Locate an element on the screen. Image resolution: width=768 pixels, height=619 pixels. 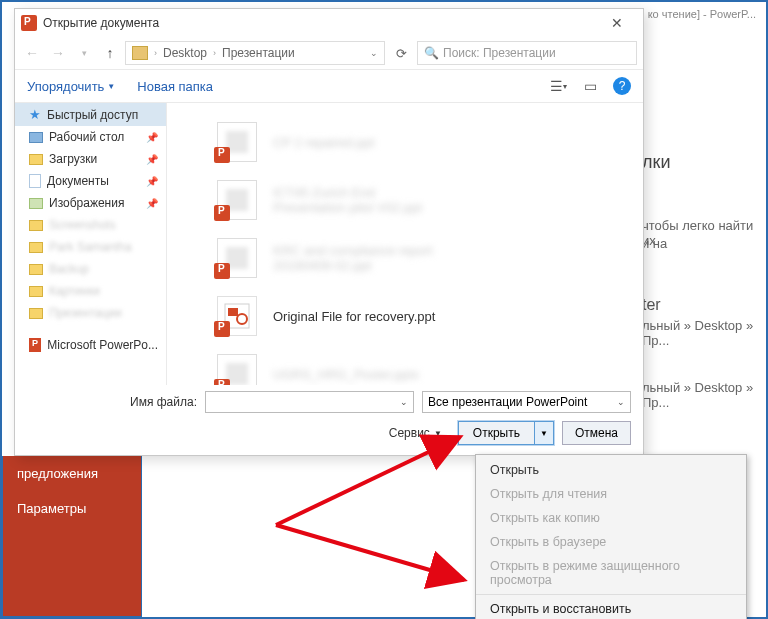
chevron-down-icon: ▾ is located at coordinates (84, 53).